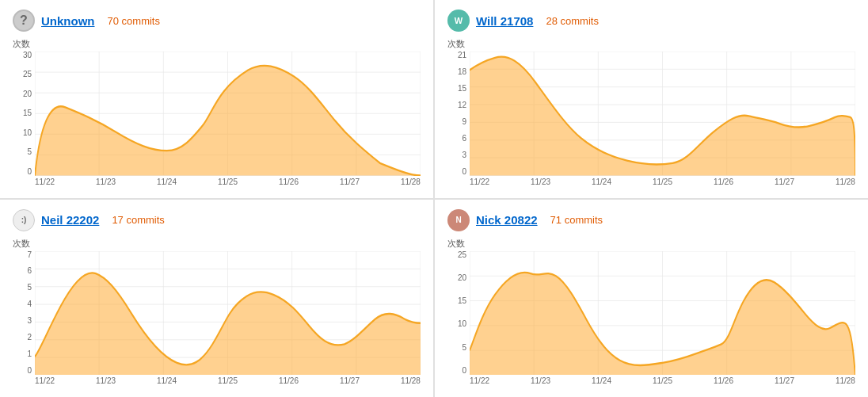 The height and width of the screenshot is (397, 868). Describe the element at coordinates (22, 338) in the screenshot. I see `y-tick: 2` at that location.